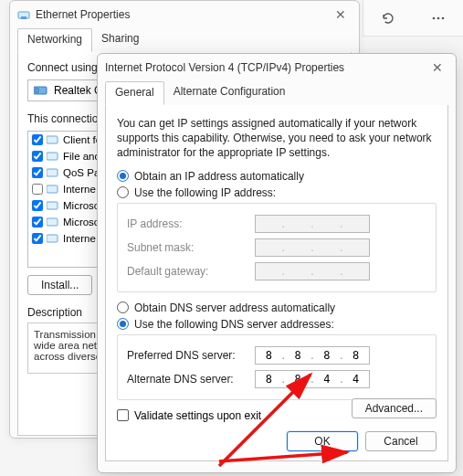  I want to click on cancel-button: Cancel, so click(401, 441).